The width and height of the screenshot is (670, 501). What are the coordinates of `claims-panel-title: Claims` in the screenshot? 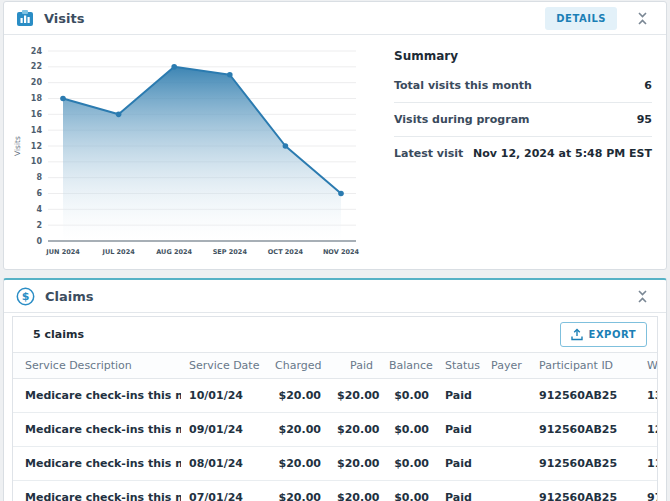 It's located at (70, 296).